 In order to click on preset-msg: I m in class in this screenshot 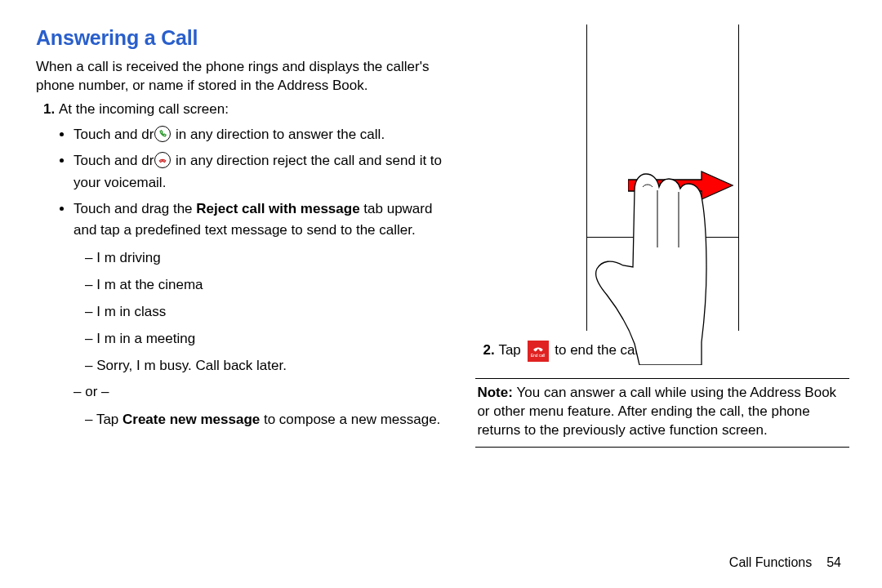, I will do `click(264, 312)`.